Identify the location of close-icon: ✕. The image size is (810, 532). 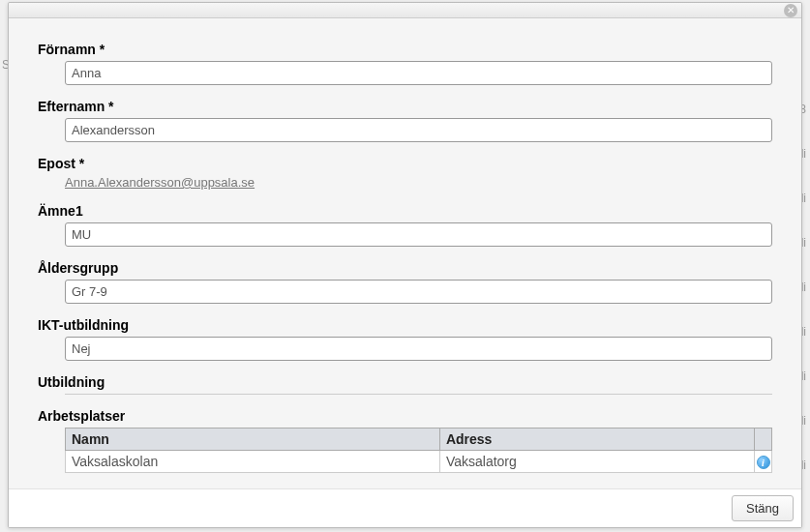
(791, 11).